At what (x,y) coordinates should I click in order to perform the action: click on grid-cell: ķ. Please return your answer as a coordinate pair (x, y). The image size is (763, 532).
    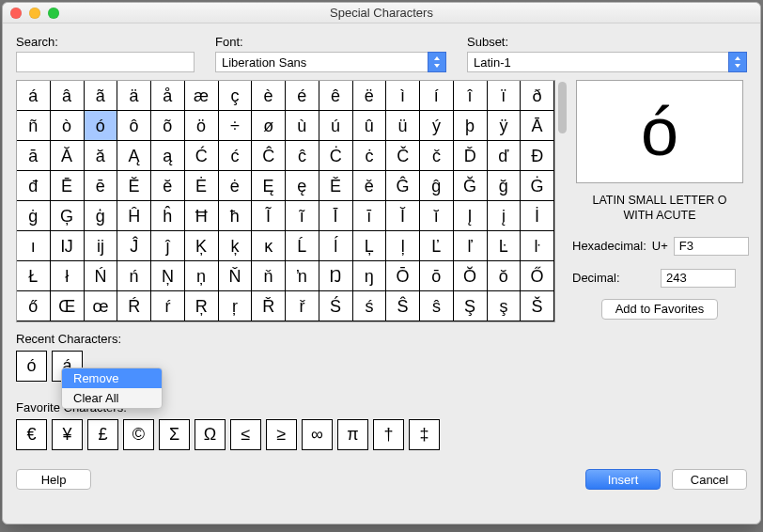
    Looking at the image, I should click on (236, 246).